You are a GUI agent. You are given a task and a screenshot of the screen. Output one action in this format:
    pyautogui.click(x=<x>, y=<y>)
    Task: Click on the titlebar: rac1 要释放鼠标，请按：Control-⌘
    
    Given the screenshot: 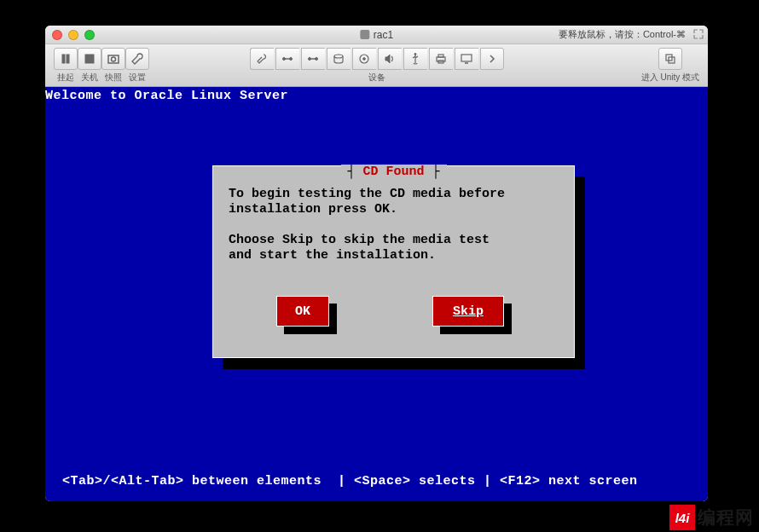 What is the action you would take?
    pyautogui.click(x=377, y=35)
    